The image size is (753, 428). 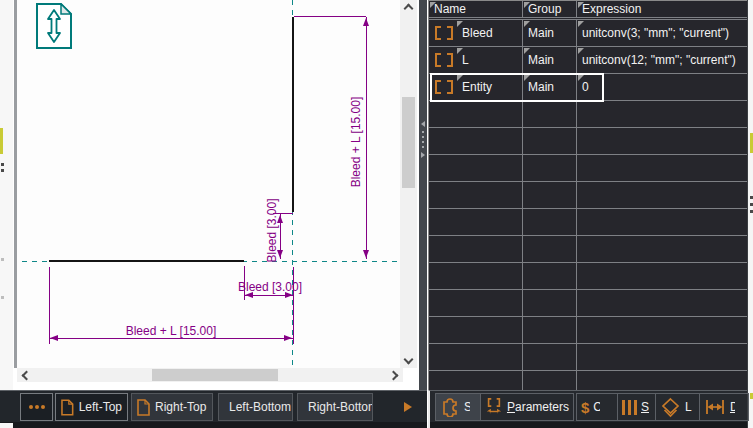 I want to click on tab-label: Left-Bottom, so click(x=260, y=407).